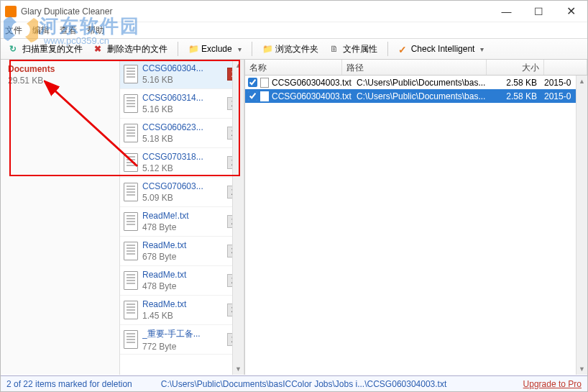 The image size is (588, 392). Describe the element at coordinates (60, 75) in the screenshot. I see `group-documents: Documents 29.51 KB` at that location.